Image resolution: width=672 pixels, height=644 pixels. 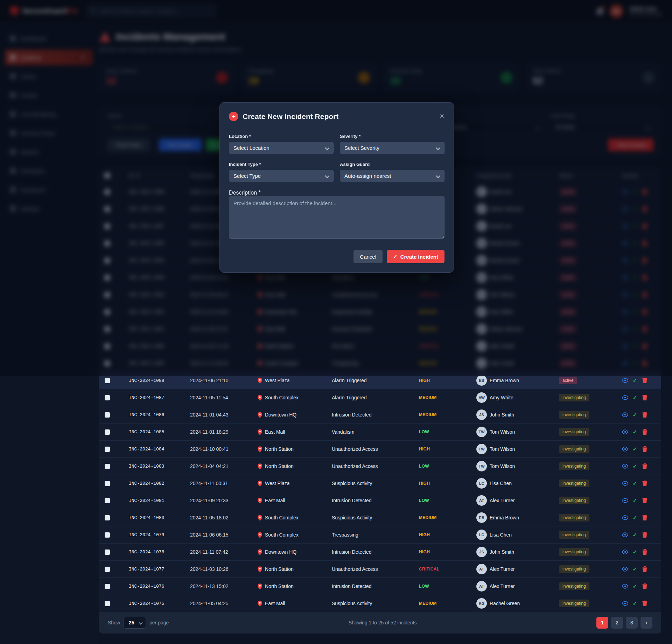 What do you see at coordinates (380, 535) in the screenshot?
I see `table-row: INC-2024-1079 2024-11-06 06:15 South Com…` at bounding box center [380, 535].